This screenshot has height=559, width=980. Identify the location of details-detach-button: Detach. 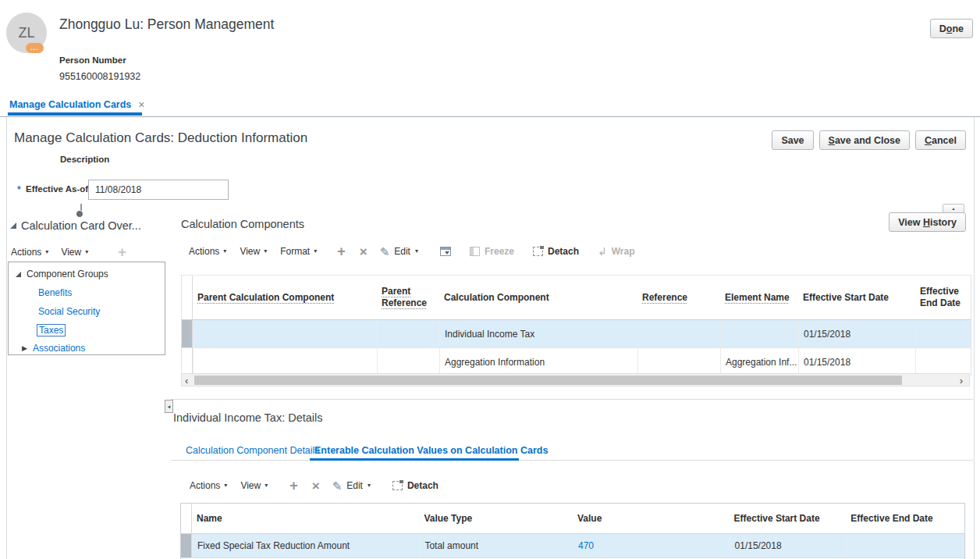
(415, 486).